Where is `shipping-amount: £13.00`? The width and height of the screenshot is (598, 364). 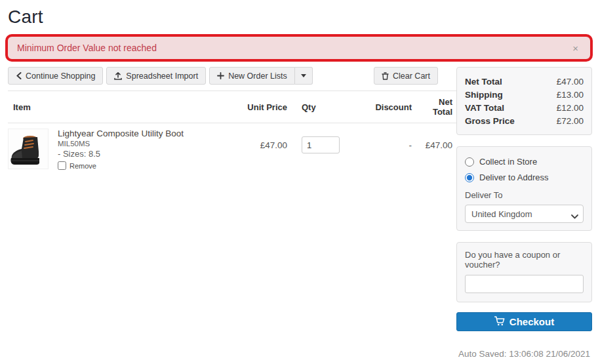
shipping-amount: £13.00 is located at coordinates (570, 94).